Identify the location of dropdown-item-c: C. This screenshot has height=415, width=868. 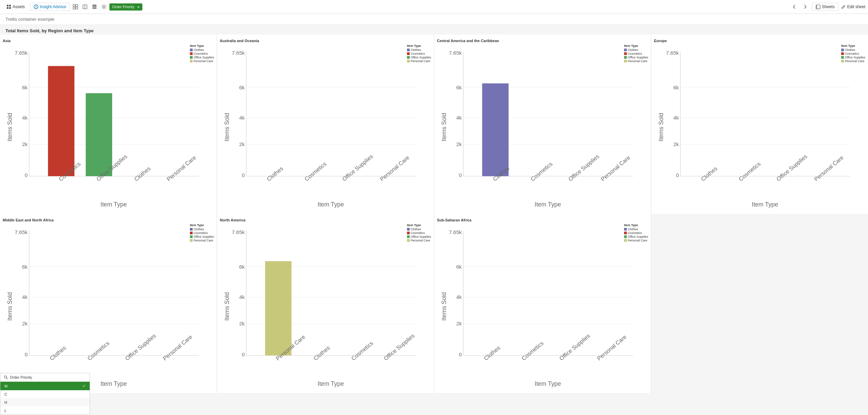
(45, 394).